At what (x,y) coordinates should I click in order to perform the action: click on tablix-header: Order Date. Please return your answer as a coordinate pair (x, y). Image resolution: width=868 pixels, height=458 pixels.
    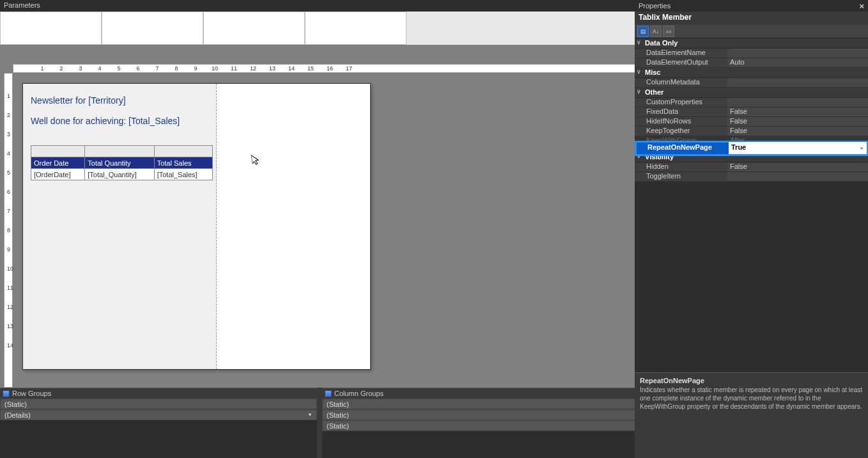
    Looking at the image, I should click on (58, 163).